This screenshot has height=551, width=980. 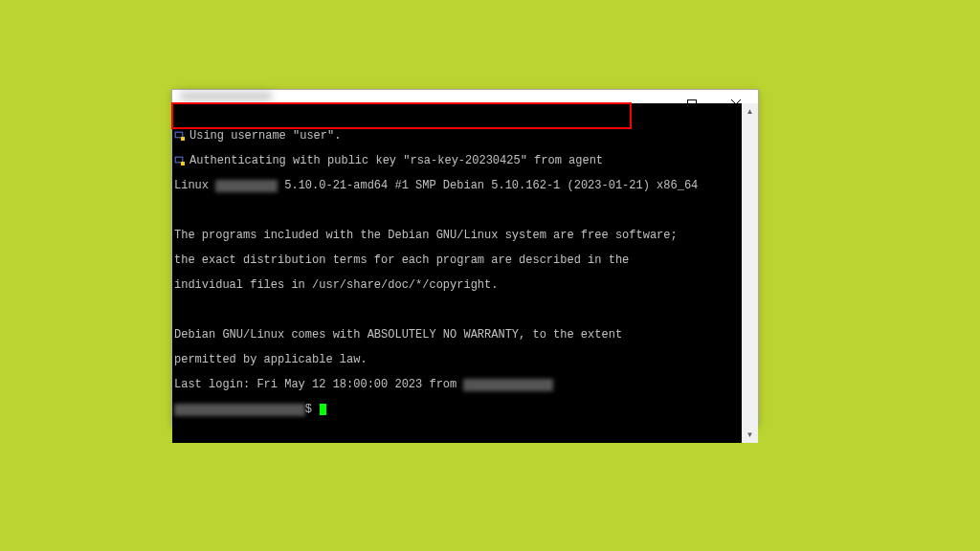 What do you see at coordinates (239, 409) in the screenshot?
I see `prompt-user-host-redacted: XXXXXXXXXXXXXXXXXXX` at bounding box center [239, 409].